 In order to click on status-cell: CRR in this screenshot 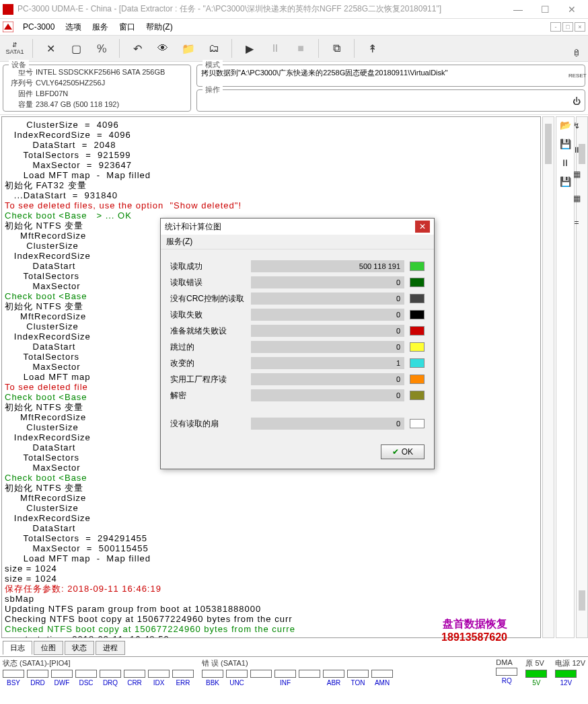, I will do `click(135, 678)`.